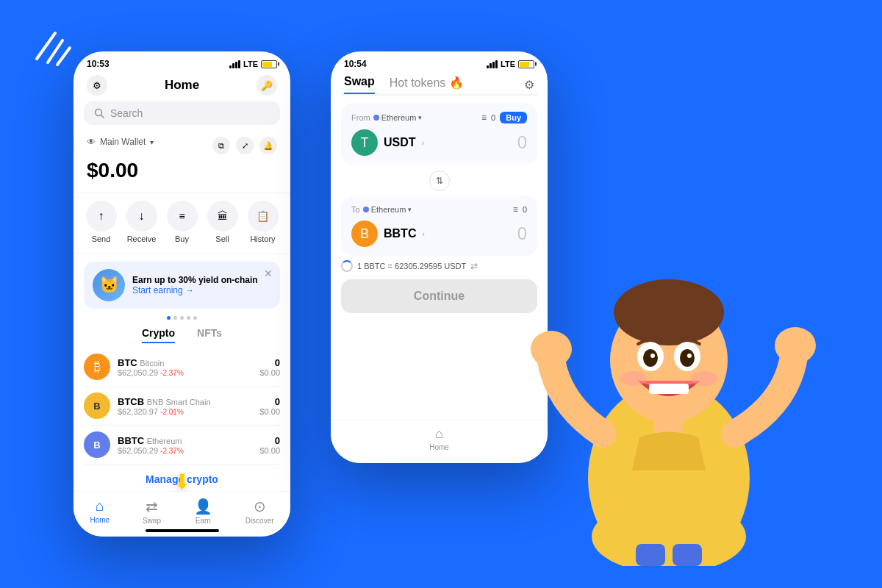 The image size is (882, 588). I want to click on start-earning-link: Start earning →, so click(201, 290).